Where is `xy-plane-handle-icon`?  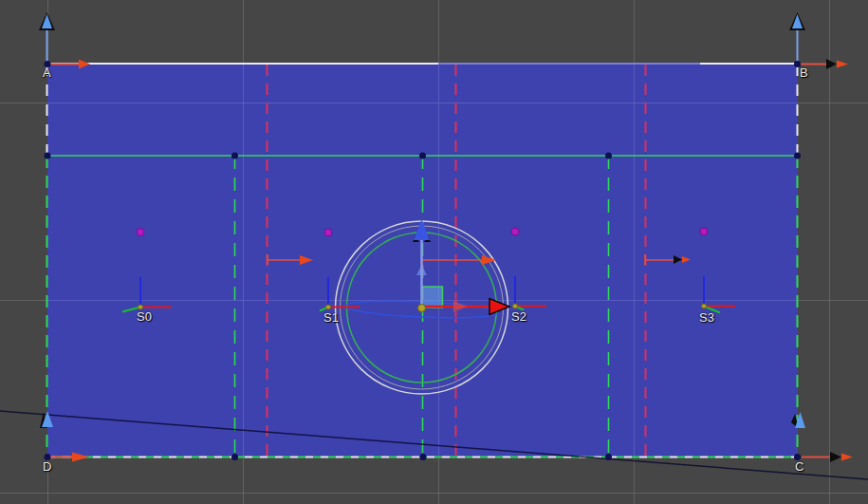
xy-plane-handle-icon is located at coordinates (433, 297).